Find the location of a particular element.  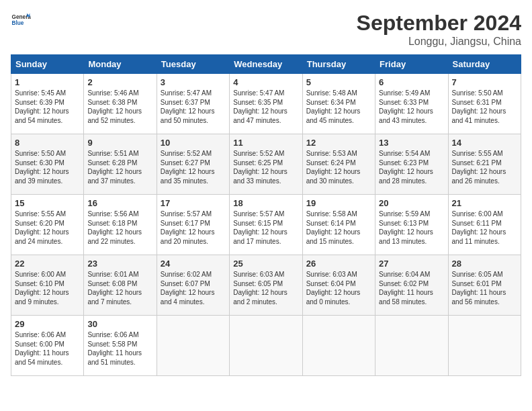

cell-info: Sunrise: 5:56 AMSunset: 6:18 PMDaylight:… is located at coordinates (114, 228).